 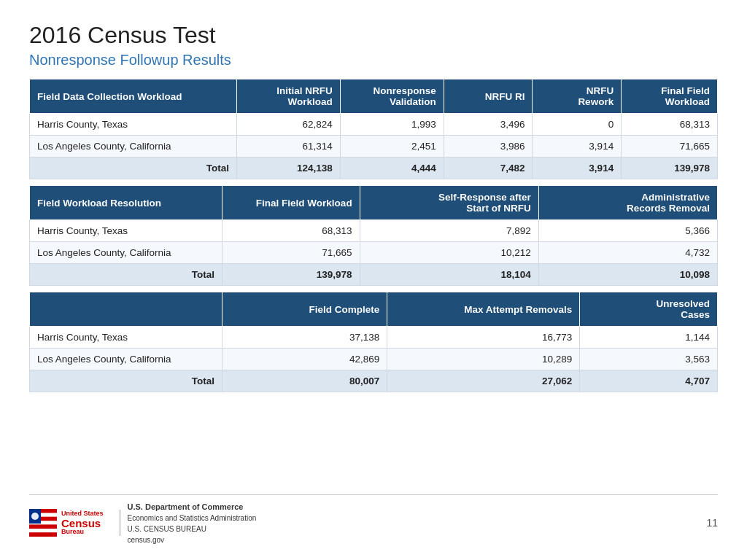 What do you see at coordinates (374, 253) in the screenshot?
I see `table-row: Los Angeles County, California71,66510,2…` at bounding box center [374, 253].